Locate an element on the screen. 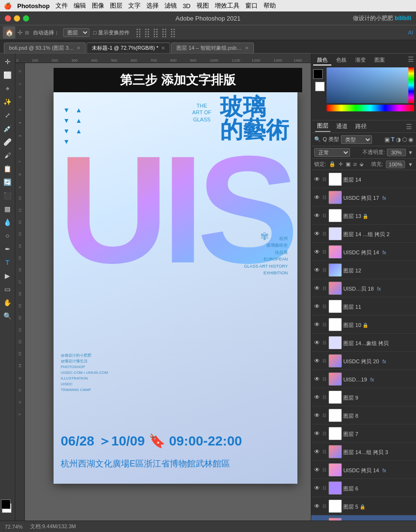  text-tool: T is located at coordinates (8, 262).